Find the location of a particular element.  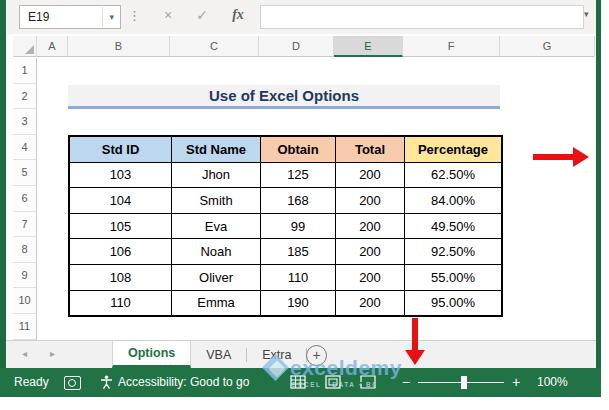

red-arrow-right-head-icon is located at coordinates (581, 157).